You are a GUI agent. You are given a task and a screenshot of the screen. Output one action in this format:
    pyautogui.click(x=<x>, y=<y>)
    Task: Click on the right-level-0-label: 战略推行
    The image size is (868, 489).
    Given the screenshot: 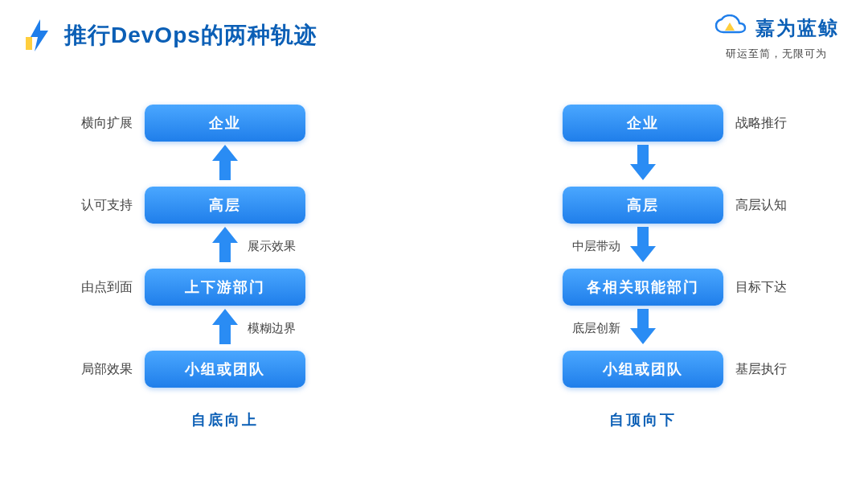 What is the action you would take?
    pyautogui.click(x=761, y=124)
    